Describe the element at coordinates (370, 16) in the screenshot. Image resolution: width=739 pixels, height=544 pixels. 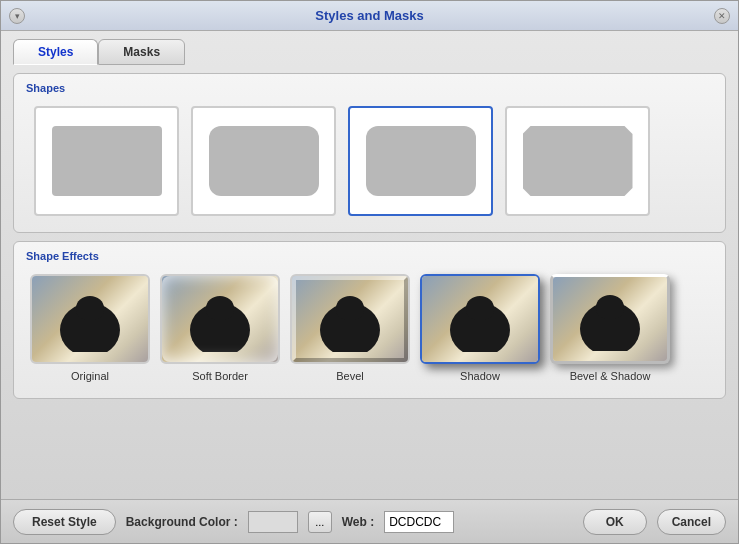
I see `title-bar: ▾ Styles and Masks ✕` at that location.